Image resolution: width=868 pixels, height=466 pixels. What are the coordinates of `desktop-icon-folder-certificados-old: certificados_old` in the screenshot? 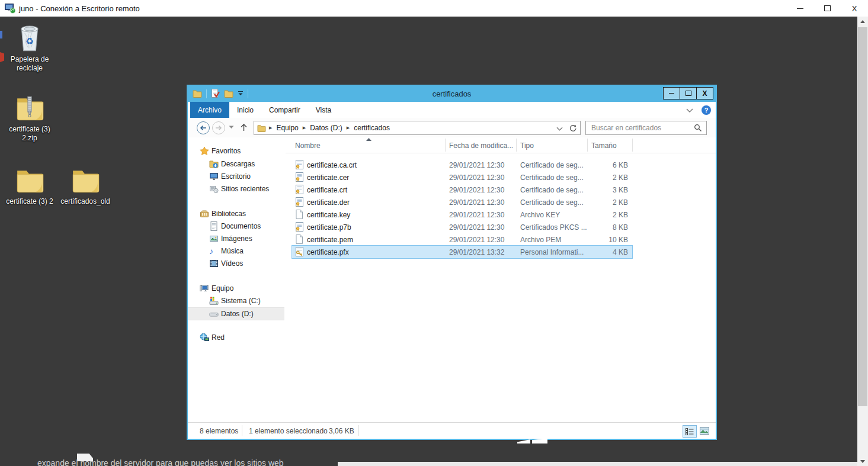 It's located at (85, 186).